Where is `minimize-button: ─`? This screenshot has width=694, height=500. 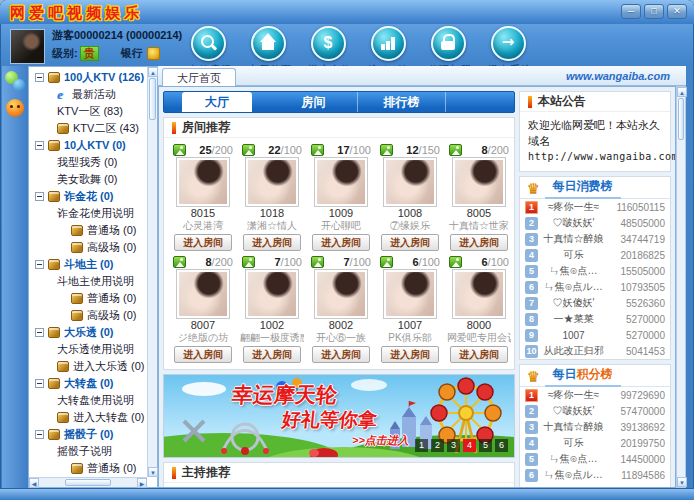
minimize-button: ─ is located at coordinates (631, 12).